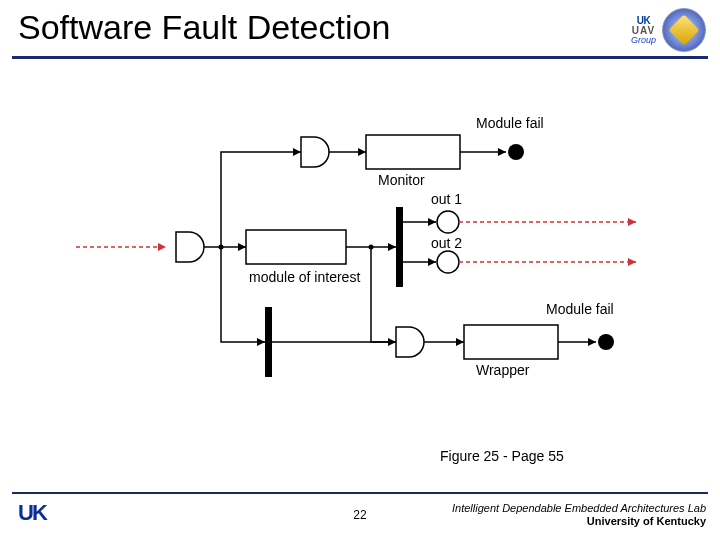 The height and width of the screenshot is (540, 720). What do you see at coordinates (644, 31) in the screenshot?
I see `uav-logo-uav: UAV` at bounding box center [644, 31].